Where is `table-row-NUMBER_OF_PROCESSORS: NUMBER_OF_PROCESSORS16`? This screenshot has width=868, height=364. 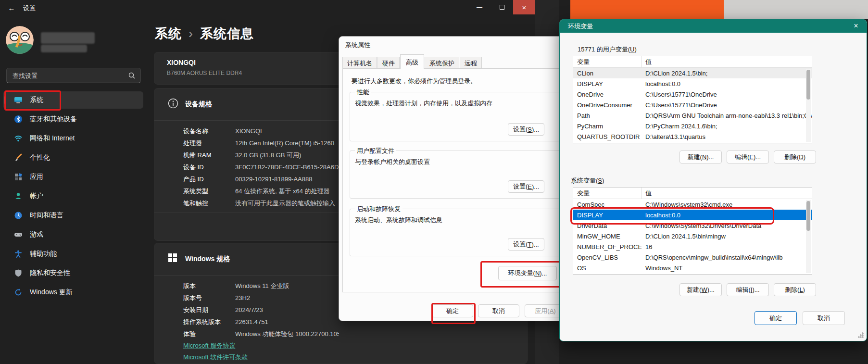
table-row-NUMBER_OF_PROCESSORS: NUMBER_OF_PROCESSORS16 is located at coordinates (692, 247).